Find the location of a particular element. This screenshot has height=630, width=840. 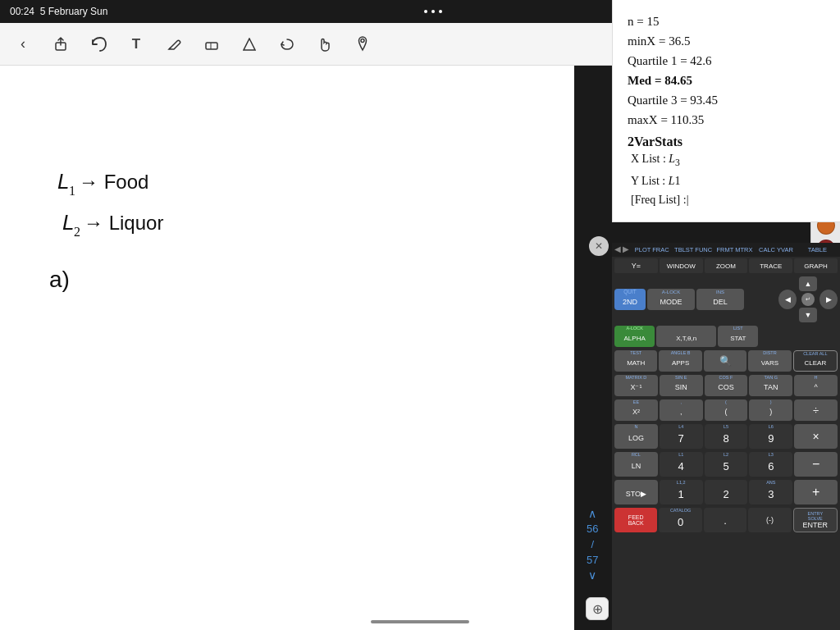

eraser-tool-button is located at coordinates (212, 44).